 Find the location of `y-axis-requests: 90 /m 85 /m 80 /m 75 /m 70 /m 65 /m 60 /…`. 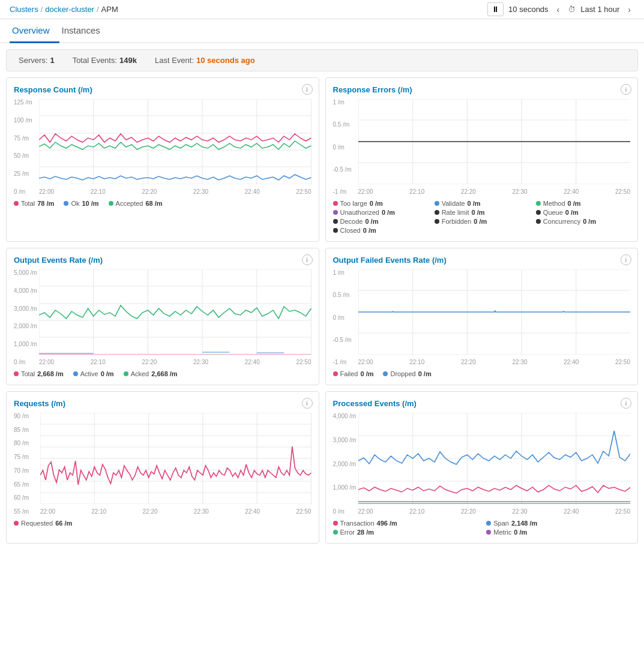

y-axis-requests: 90 /m 85 /m 80 /m 75 /m 70 /m 65 /m 60 /… is located at coordinates (27, 464).